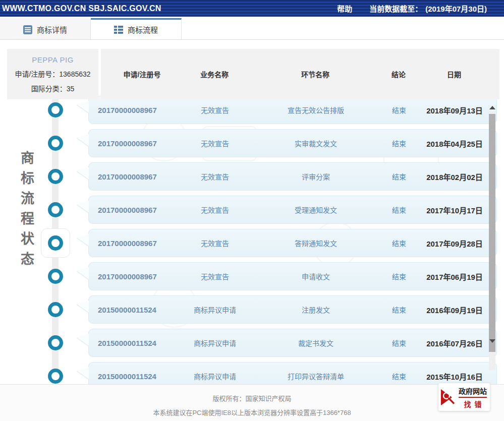  What do you see at coordinates (214, 74) in the screenshot?
I see `col-business-name: 业务名称` at bounding box center [214, 74].